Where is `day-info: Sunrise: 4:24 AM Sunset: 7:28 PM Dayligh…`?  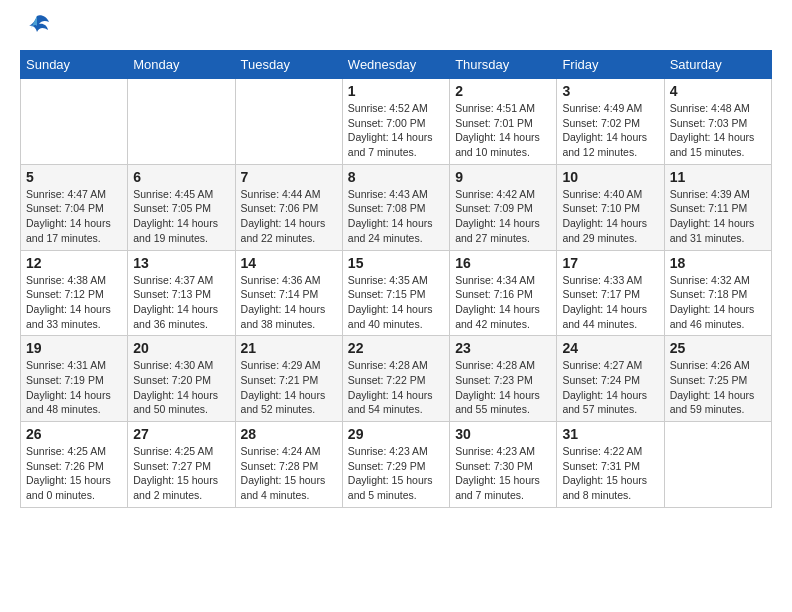 day-info: Sunrise: 4:24 AM Sunset: 7:28 PM Dayligh… is located at coordinates (289, 474).